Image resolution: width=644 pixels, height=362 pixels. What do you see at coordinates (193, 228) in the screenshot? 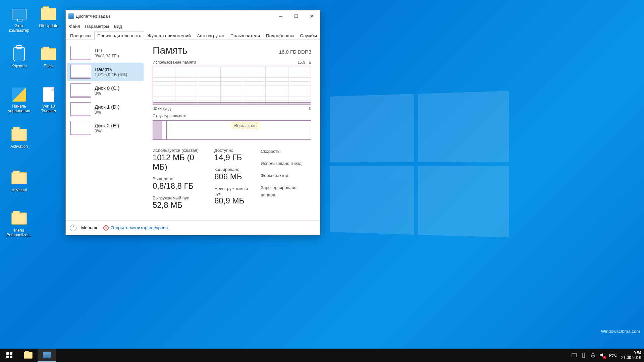
I see `footer: ⌃ Меньше Открыть монитор ресурсов` at bounding box center [193, 228].